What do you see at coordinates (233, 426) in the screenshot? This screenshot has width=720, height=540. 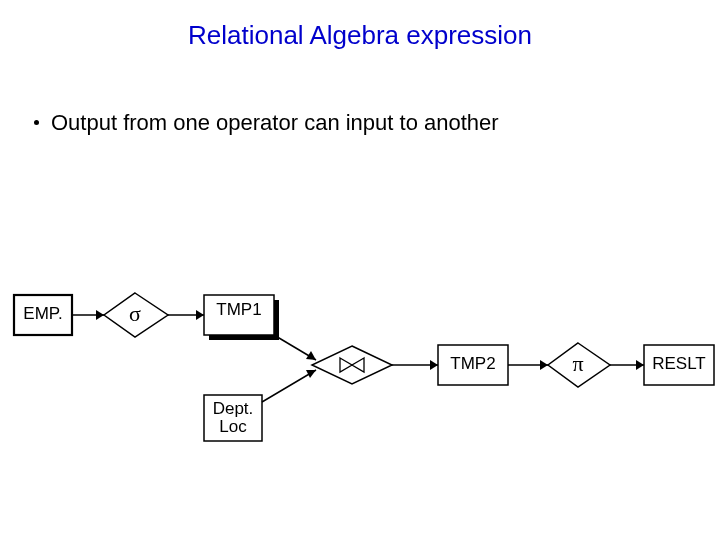 I see `node-deptloc-label2: Loc` at bounding box center [233, 426].